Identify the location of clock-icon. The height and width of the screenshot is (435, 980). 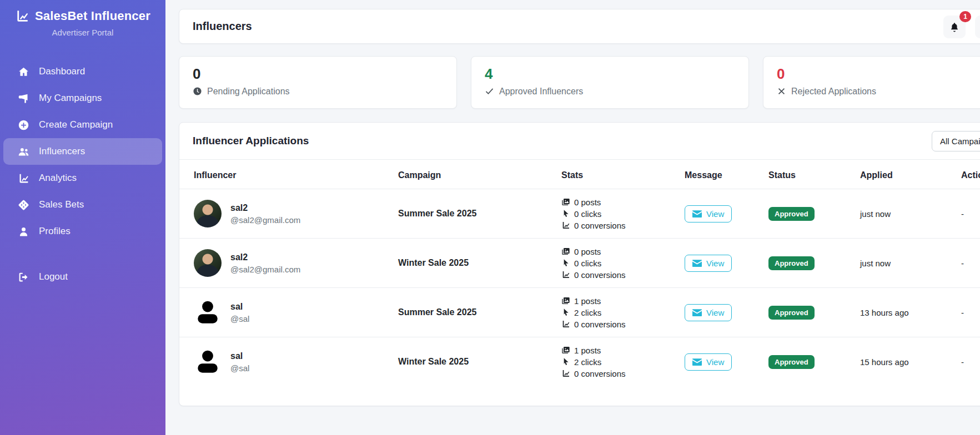
(198, 91).